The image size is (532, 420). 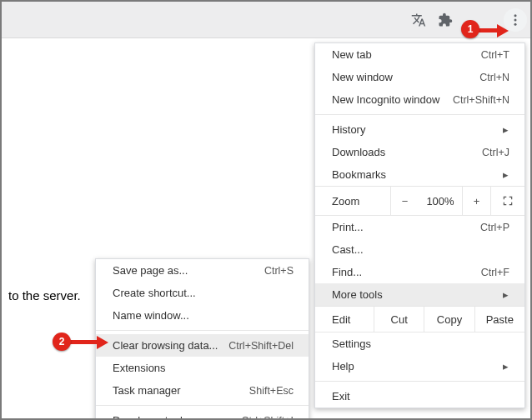 What do you see at coordinates (202, 270) in the screenshot?
I see `submenu-save-page: Save page as... Ctrl+S` at bounding box center [202, 270].